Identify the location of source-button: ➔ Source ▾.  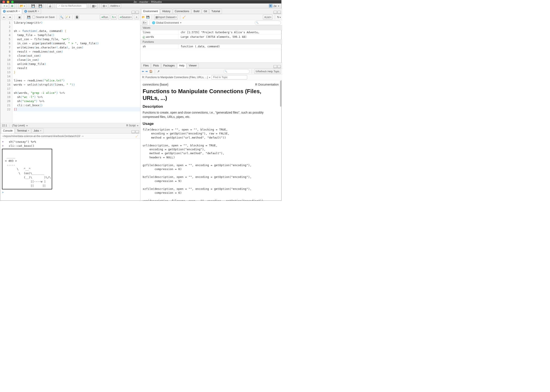
(126, 17).